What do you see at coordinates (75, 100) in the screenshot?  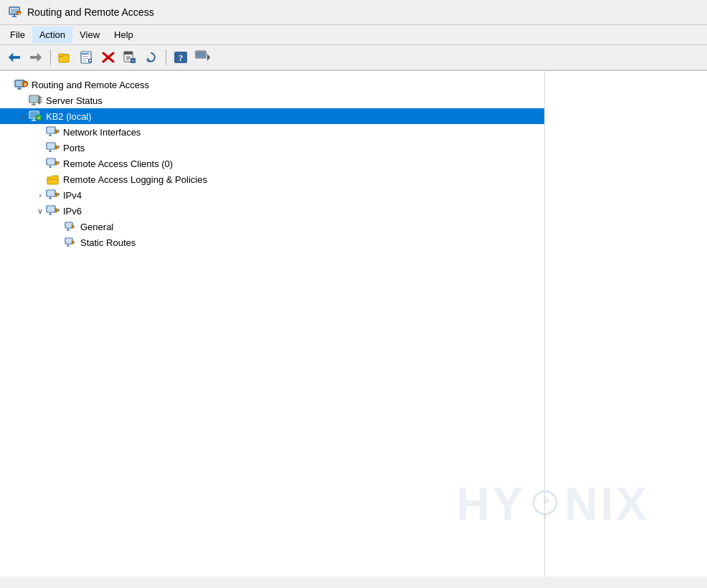 I see `tree-item-server-status-label: Server Status` at bounding box center [75, 100].